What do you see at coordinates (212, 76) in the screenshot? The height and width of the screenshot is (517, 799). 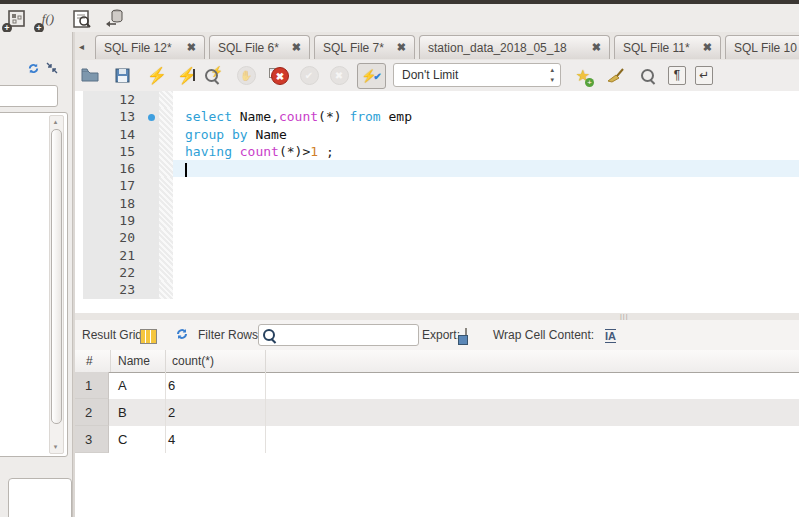 I see `explain-magnifier-icon` at bounding box center [212, 76].